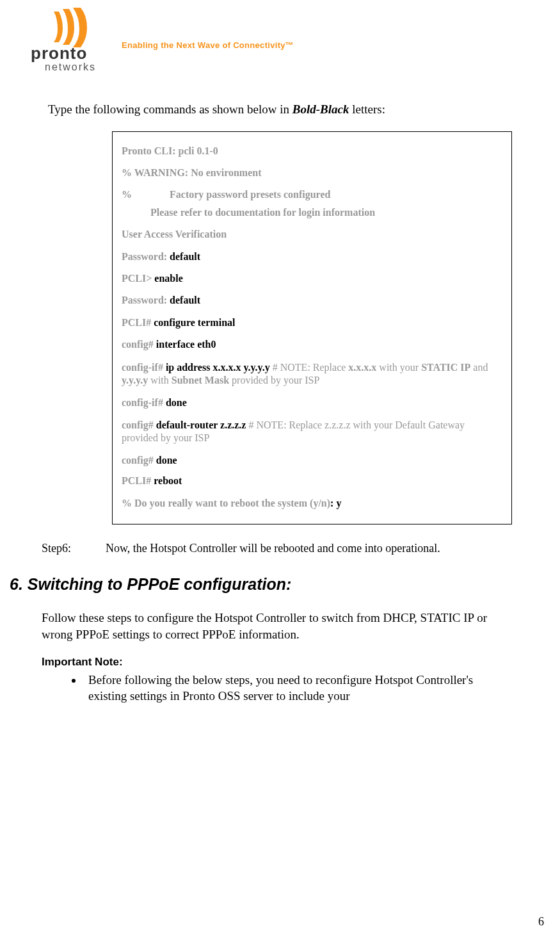 The height and width of the screenshot is (935, 560). What do you see at coordinates (479, 368) in the screenshot?
I see `cli-note: and` at bounding box center [479, 368].